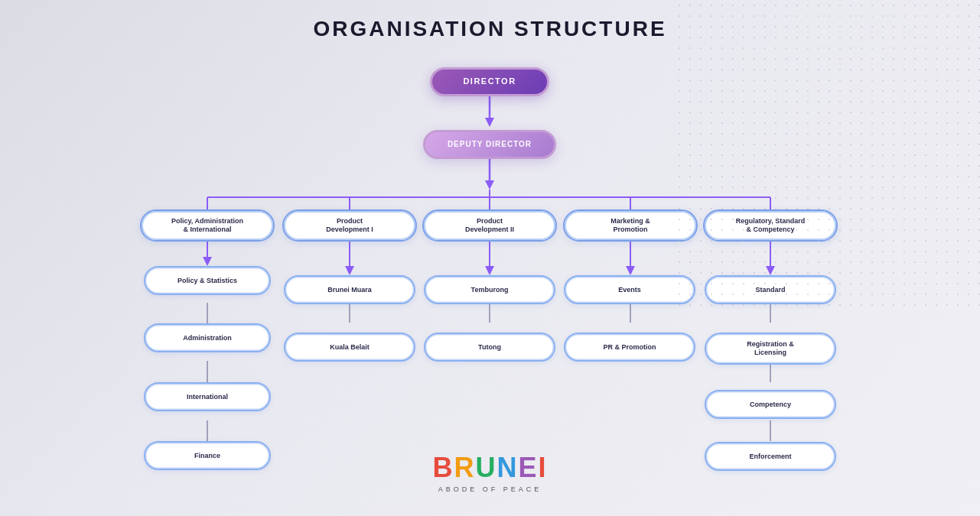  I want to click on b5l1-node: Standard, so click(770, 290).